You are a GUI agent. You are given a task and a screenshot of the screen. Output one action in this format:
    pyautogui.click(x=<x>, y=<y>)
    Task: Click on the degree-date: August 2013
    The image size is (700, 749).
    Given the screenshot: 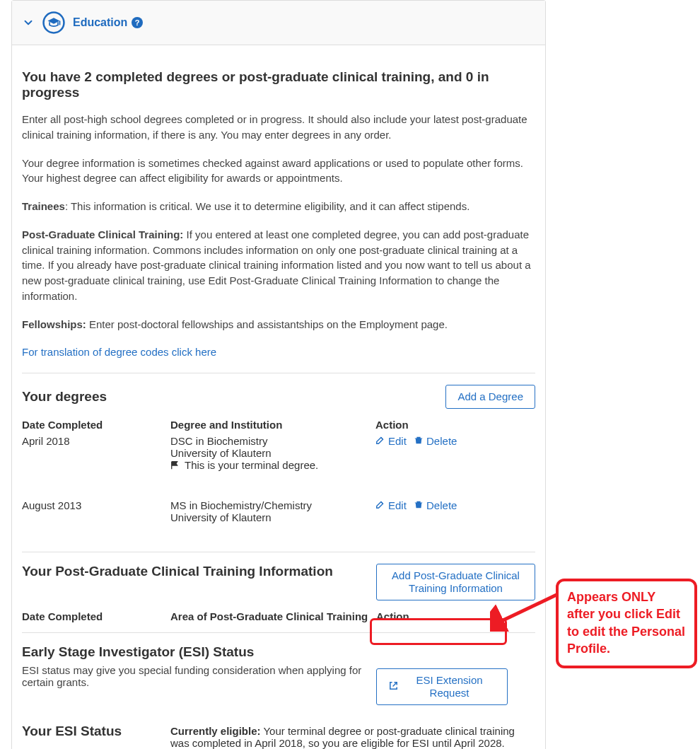 What is the action you would take?
    pyautogui.click(x=96, y=505)
    